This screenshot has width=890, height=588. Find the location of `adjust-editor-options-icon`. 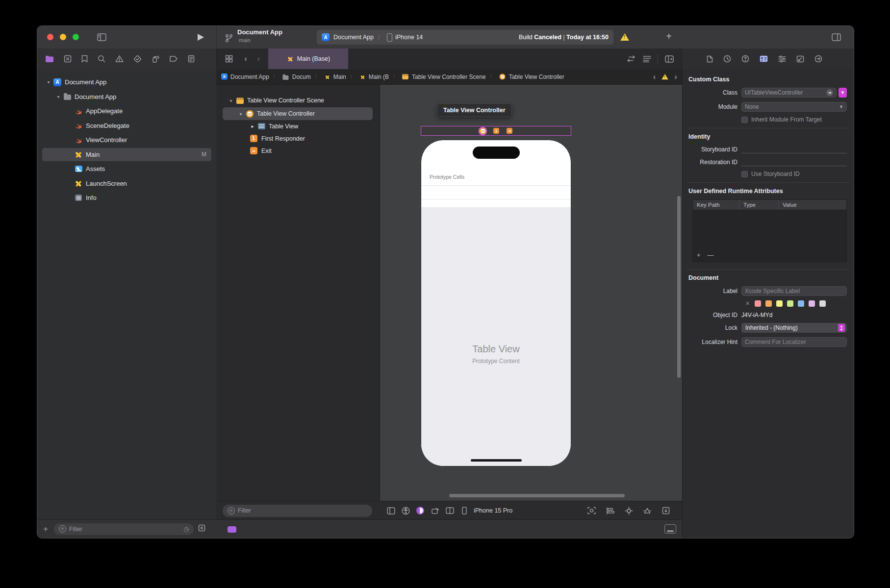

adjust-editor-options-icon is located at coordinates (647, 59).